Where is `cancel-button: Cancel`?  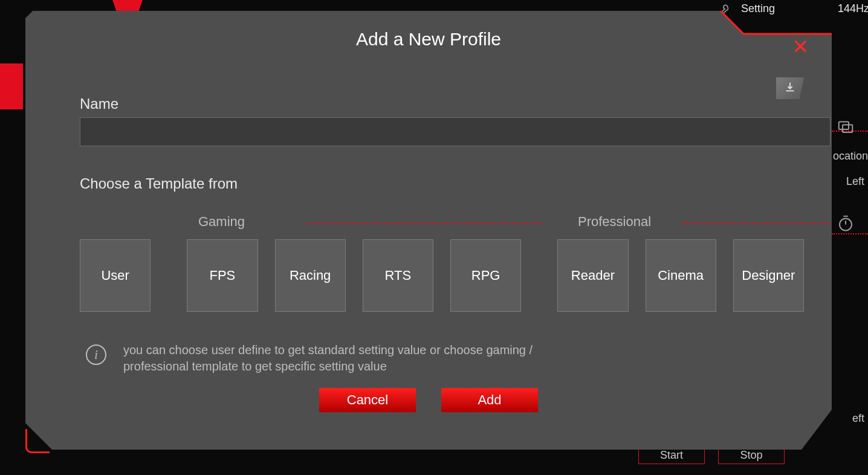 cancel-button: Cancel is located at coordinates (368, 400).